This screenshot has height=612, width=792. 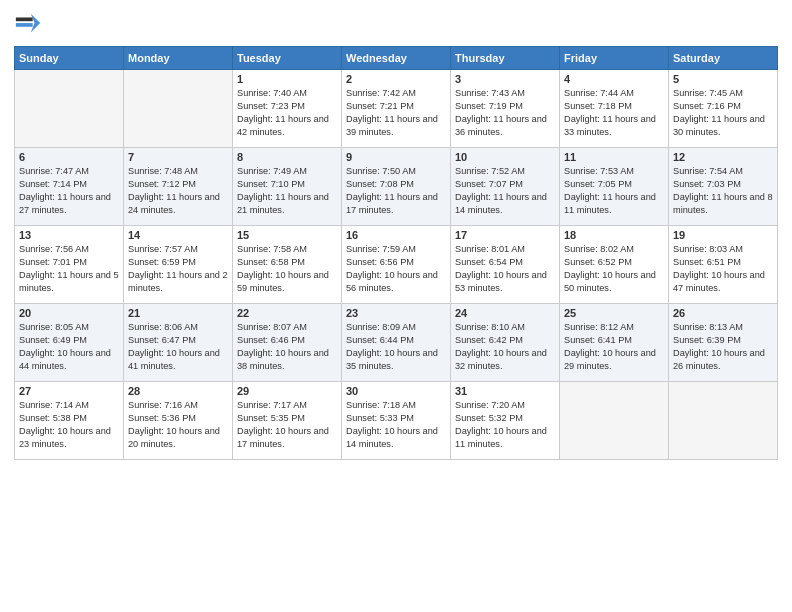 I want to click on day-info: Sunrise: 7:53 AMSunset: 7:05 PMDaylight:…, so click(x=614, y=191).